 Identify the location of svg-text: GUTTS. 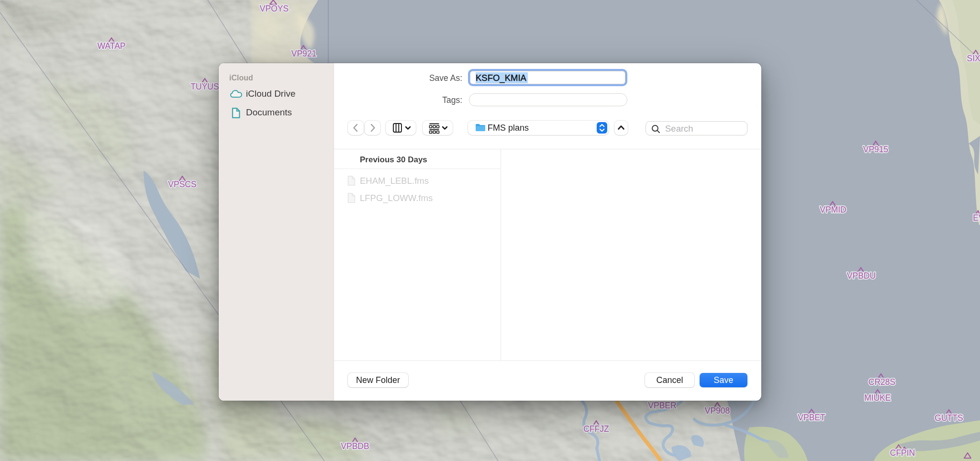
(948, 418).